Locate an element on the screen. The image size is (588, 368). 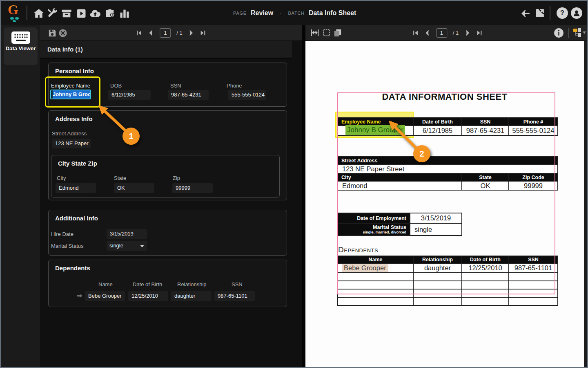
dependents-col-relationship: Relationship is located at coordinates (192, 285).